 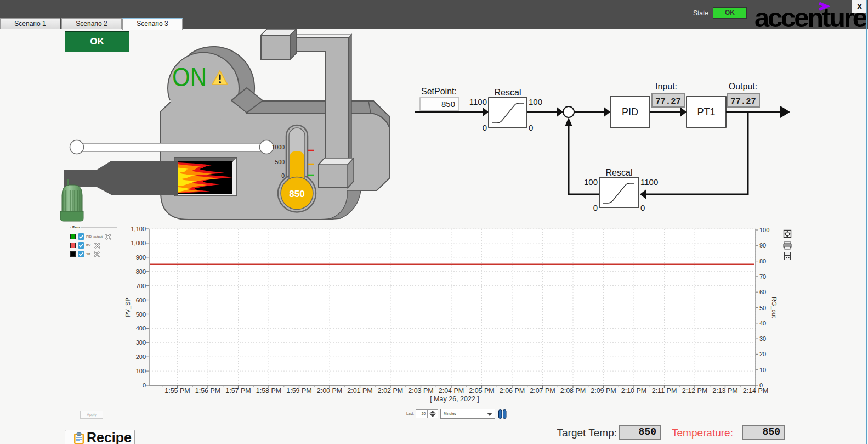 I want to click on svg-text: Input:, so click(x=666, y=87).